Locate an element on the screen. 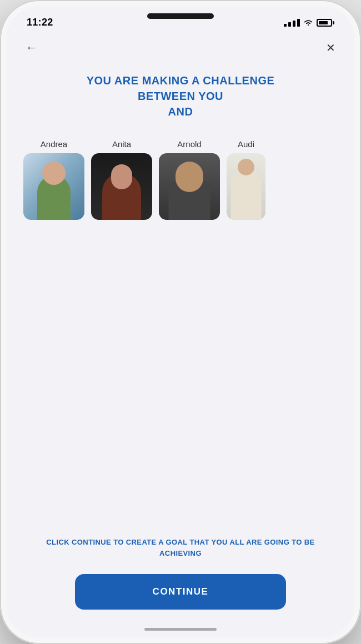  instruction-text: CLICK CONTINUE TO CREATE A GOAL THAT YOU… is located at coordinates (180, 547).